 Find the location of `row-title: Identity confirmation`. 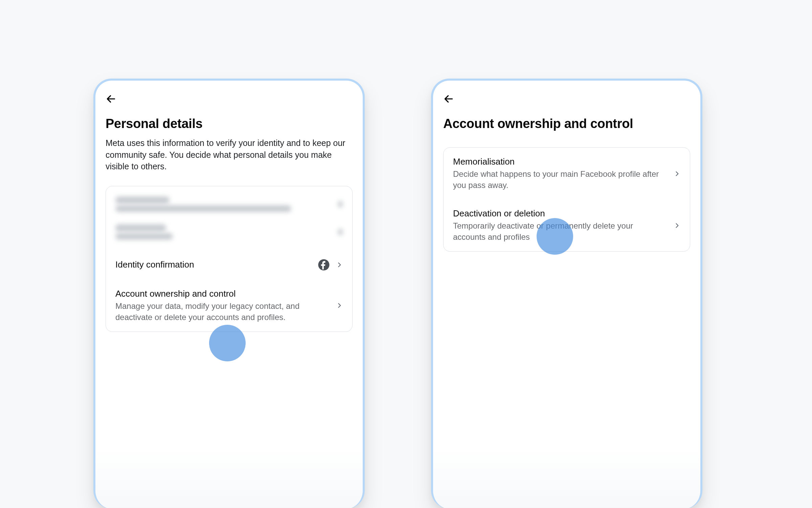

row-title: Identity confirmation is located at coordinates (213, 265).